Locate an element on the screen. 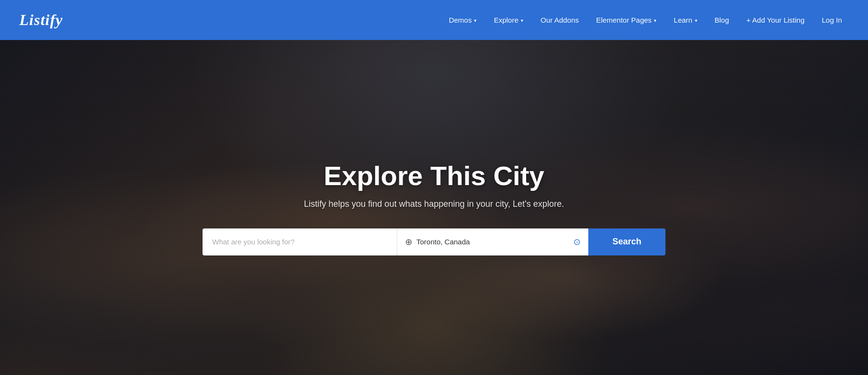 This screenshot has width=868, height=375. hero-content: Explore This City Listify helps you find… is located at coordinates (434, 208).